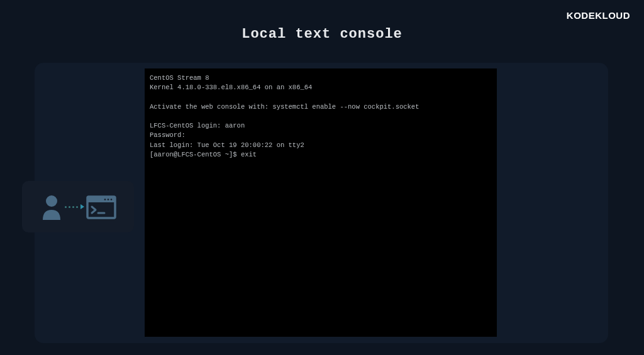 The image size is (644, 355). Describe the element at coordinates (74, 207) in the screenshot. I see `arrow-icon` at that location.